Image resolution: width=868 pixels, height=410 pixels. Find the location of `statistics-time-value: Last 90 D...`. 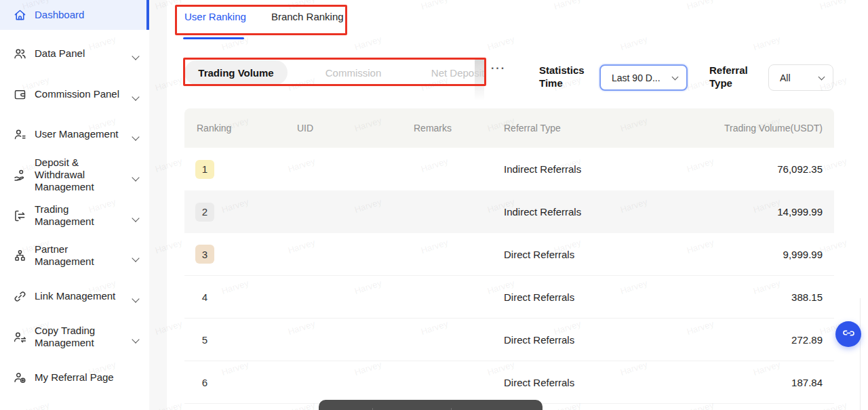

statistics-time-value: Last 90 D... is located at coordinates (636, 78).